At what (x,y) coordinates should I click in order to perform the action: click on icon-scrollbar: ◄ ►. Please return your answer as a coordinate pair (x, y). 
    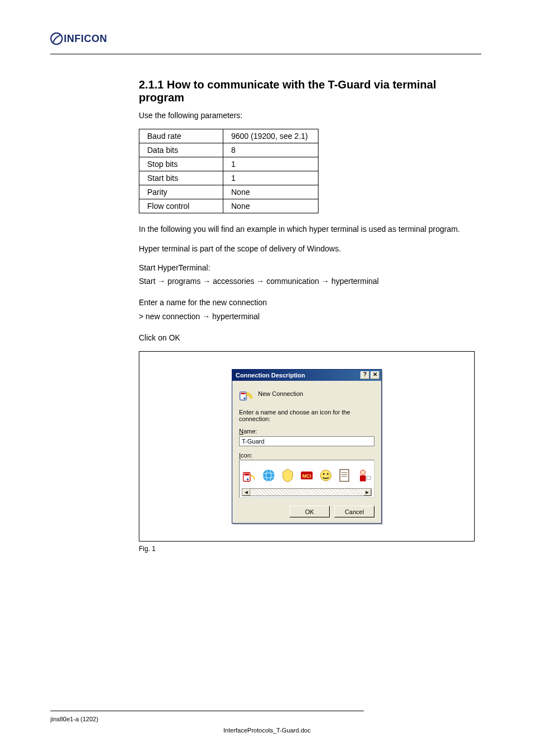
    Looking at the image, I should click on (307, 492).